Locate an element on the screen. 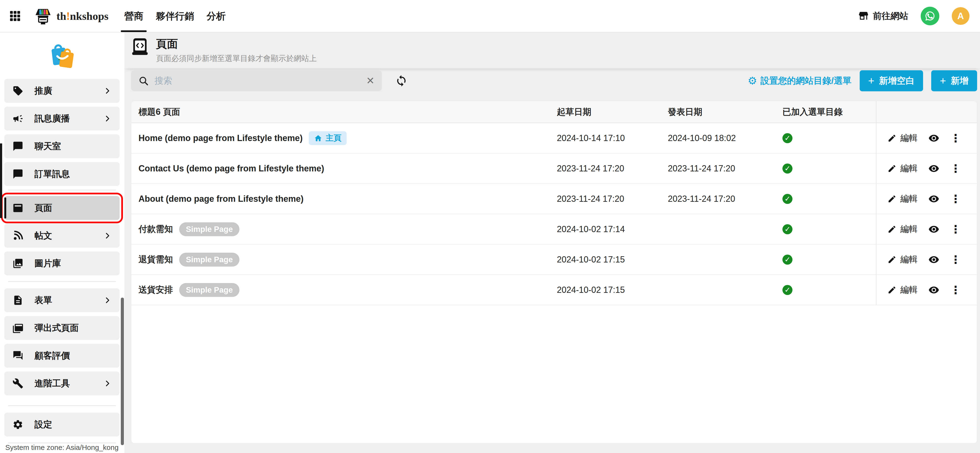 The image size is (980, 453). page-title: 頁面 is located at coordinates (236, 44).